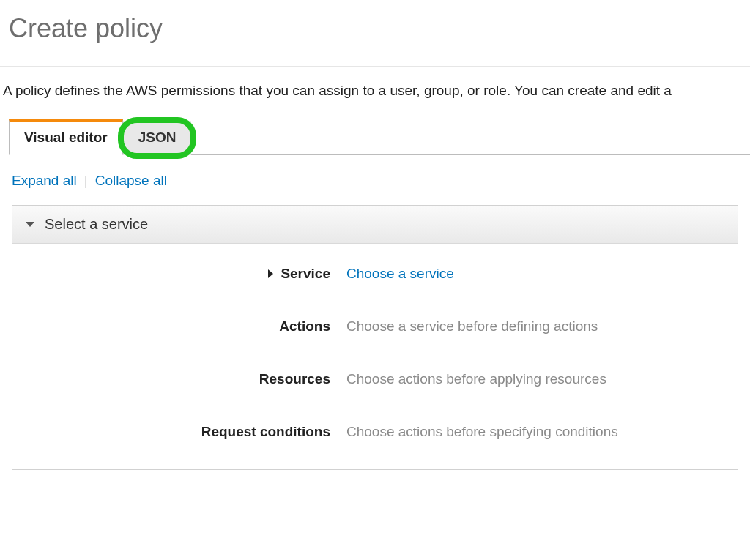 The height and width of the screenshot is (560, 750). I want to click on service-label-text: Service, so click(305, 274).